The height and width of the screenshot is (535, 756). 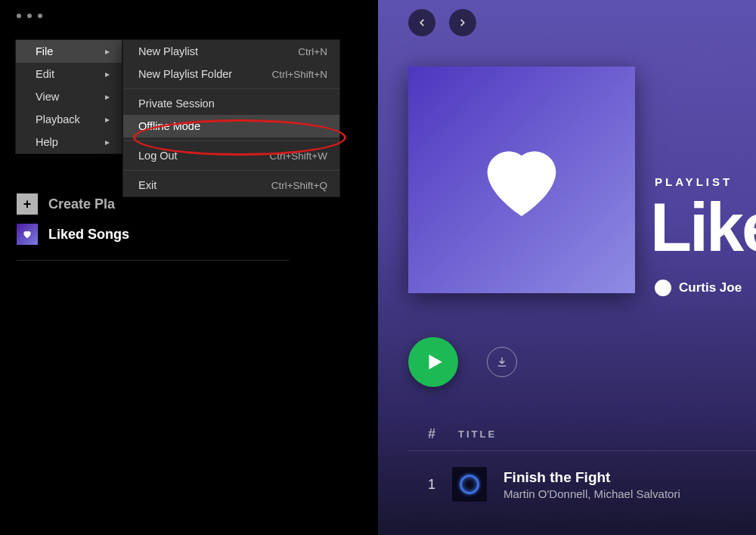 I want to click on track-artwork, so click(x=469, y=484).